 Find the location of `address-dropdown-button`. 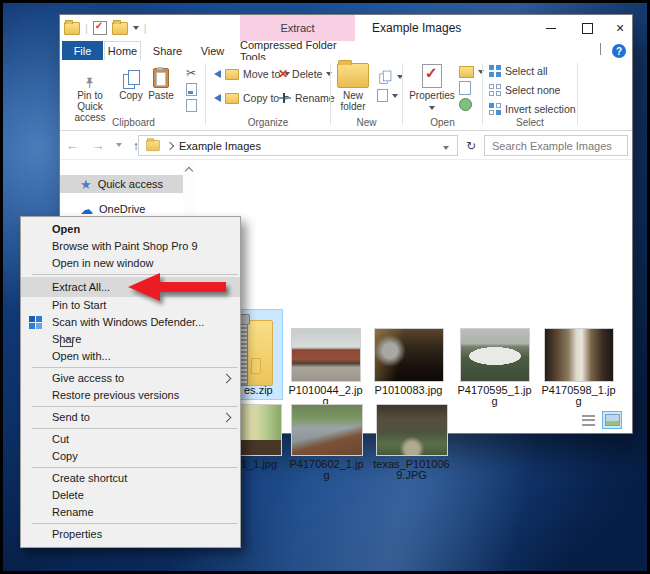

address-dropdown-button is located at coordinates (446, 146).